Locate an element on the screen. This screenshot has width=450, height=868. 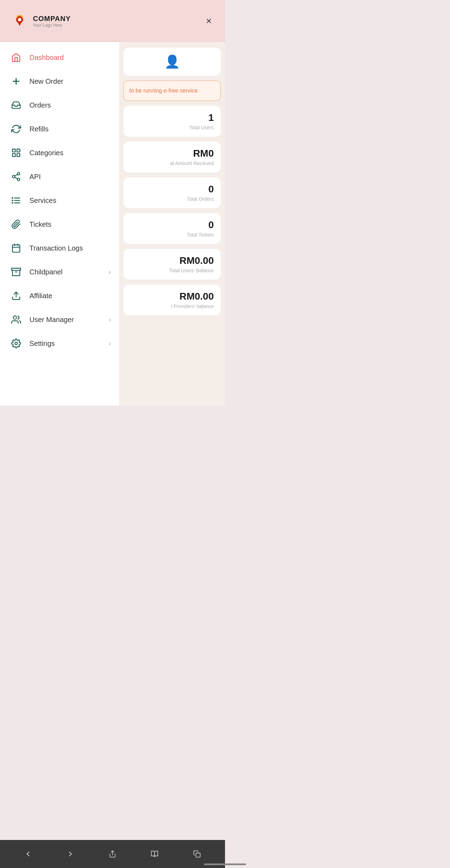
close-button: × is located at coordinates (209, 21).